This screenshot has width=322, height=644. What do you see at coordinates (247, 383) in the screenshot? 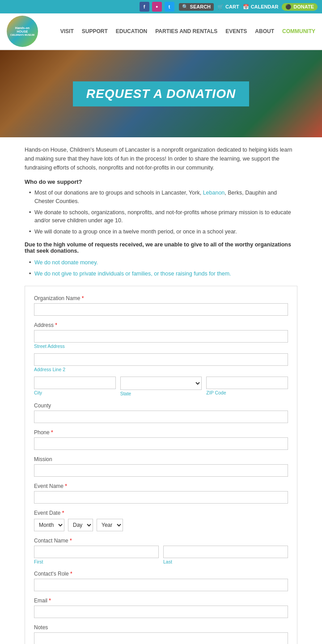
I see `zip-input` at bounding box center [247, 383].